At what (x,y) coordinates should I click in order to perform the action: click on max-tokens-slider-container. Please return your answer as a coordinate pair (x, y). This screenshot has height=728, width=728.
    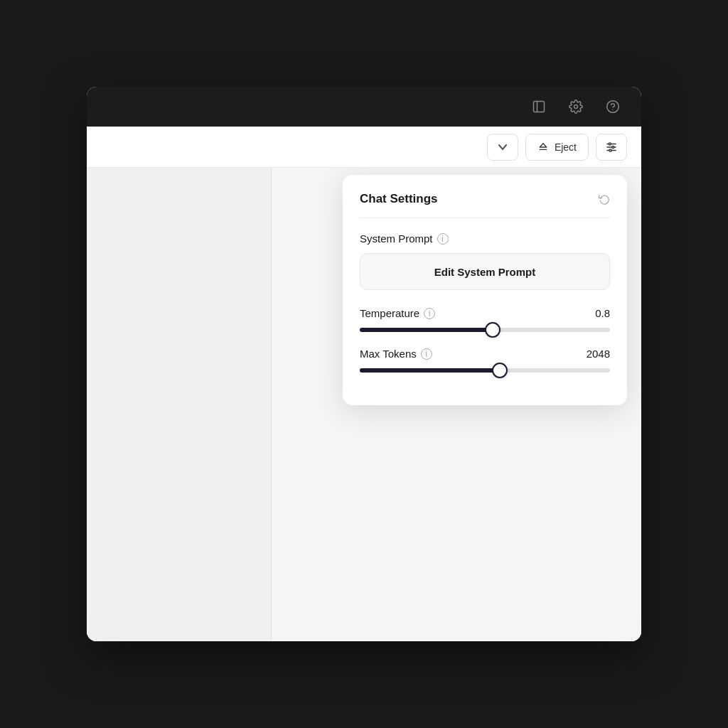
    Looking at the image, I should click on (485, 370).